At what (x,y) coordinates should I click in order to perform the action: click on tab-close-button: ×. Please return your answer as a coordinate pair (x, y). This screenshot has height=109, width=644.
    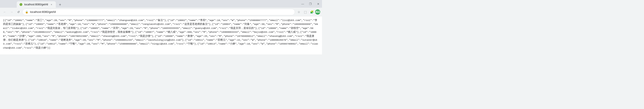
    Looking at the image, I should click on (52, 4).